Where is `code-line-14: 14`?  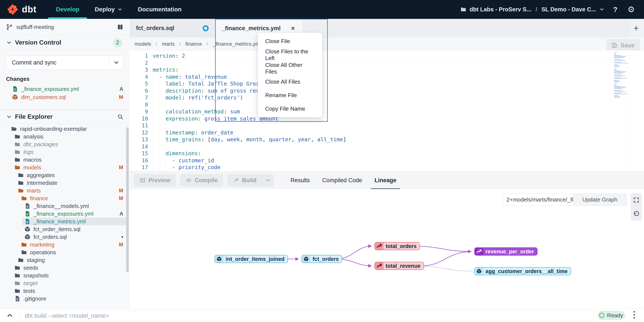
code-line-14: 14 is located at coordinates (387, 147).